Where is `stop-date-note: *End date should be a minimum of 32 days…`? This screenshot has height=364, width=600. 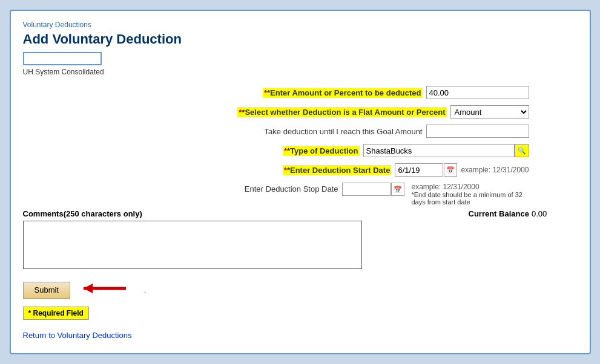 stop-date-note: *End date should be a minimum of 32 days… is located at coordinates (470, 198).